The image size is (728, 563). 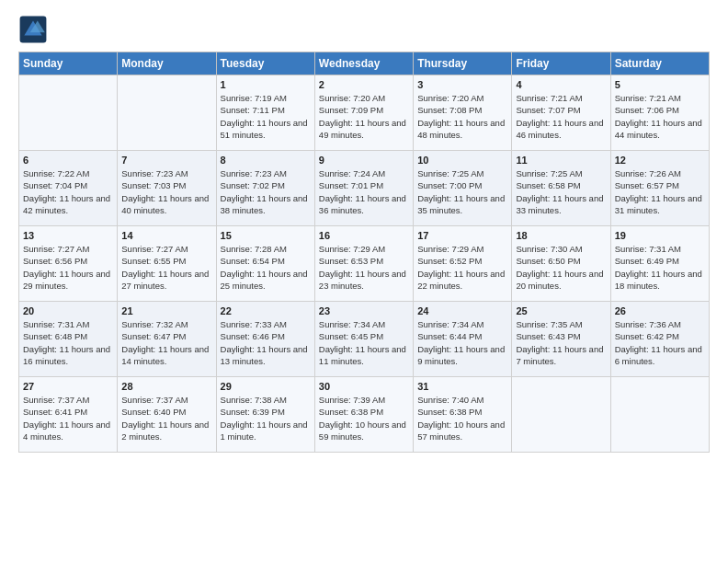 What do you see at coordinates (68, 418) in the screenshot?
I see `day-detail: Sunrise: 7:37 AMSunset: 6:41 PMDaylight:…` at bounding box center [68, 418].